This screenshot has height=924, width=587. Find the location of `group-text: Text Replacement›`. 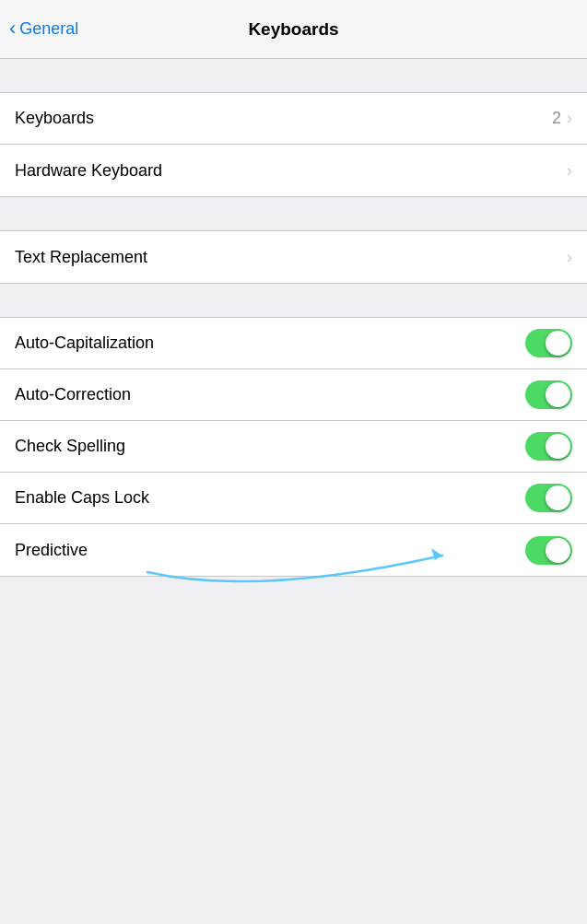

group-text: Text Replacement› is located at coordinates (293, 257).